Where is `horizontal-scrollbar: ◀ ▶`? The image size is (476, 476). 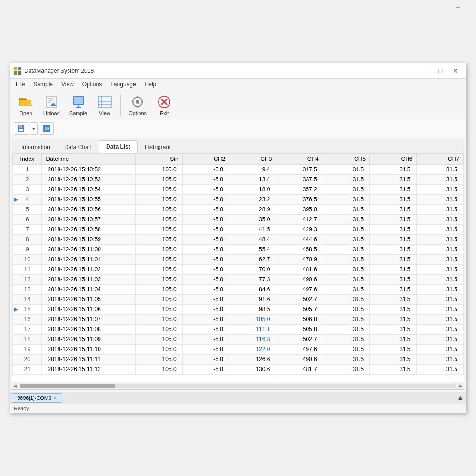 horizontal-scrollbar: ◀ ▶ is located at coordinates (238, 386).